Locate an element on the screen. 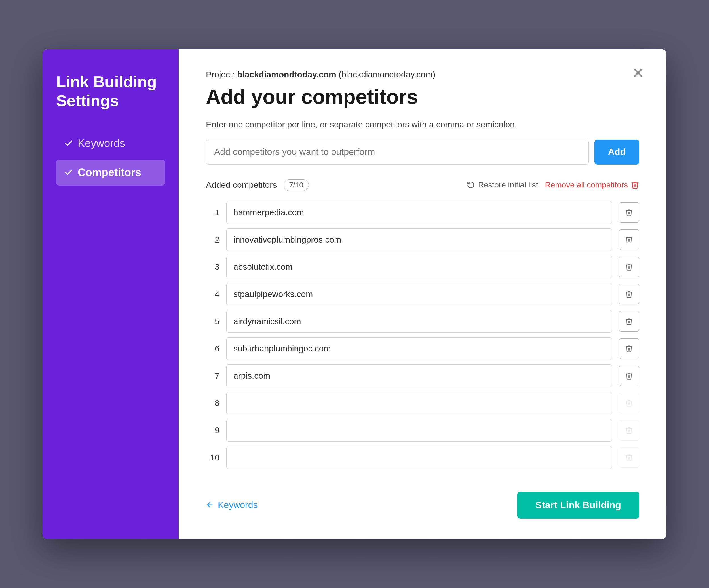 Image resolution: width=709 pixels, height=588 pixels. competitor-row: 3 is located at coordinates (423, 267).